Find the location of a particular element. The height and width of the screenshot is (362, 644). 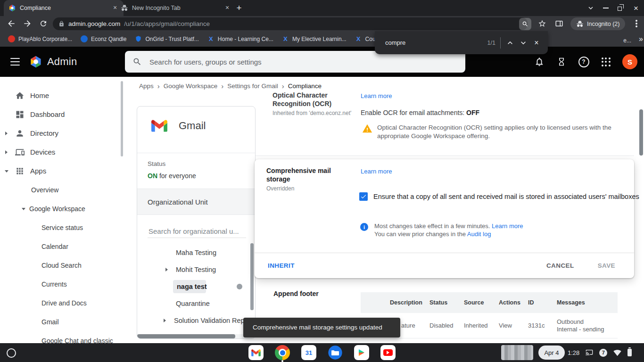

find-next-icon is located at coordinates (523, 43).